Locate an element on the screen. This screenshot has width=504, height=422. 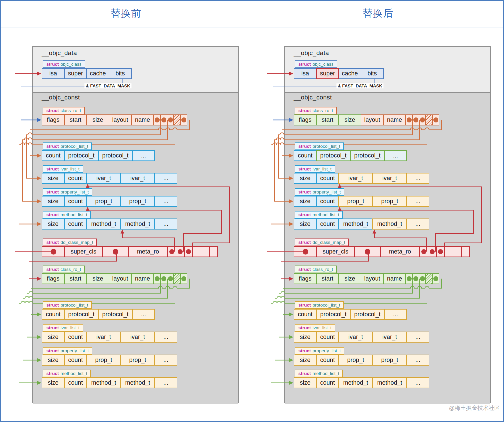
header-bar: 替换前 替换后 is located at coordinates (252, 14).